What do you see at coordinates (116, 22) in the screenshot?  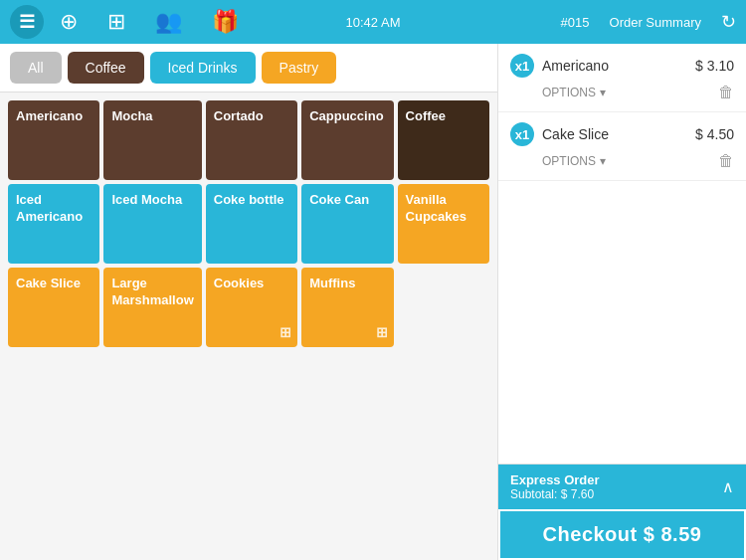 I see `nav-grid-icon: ⊞` at bounding box center [116, 22].